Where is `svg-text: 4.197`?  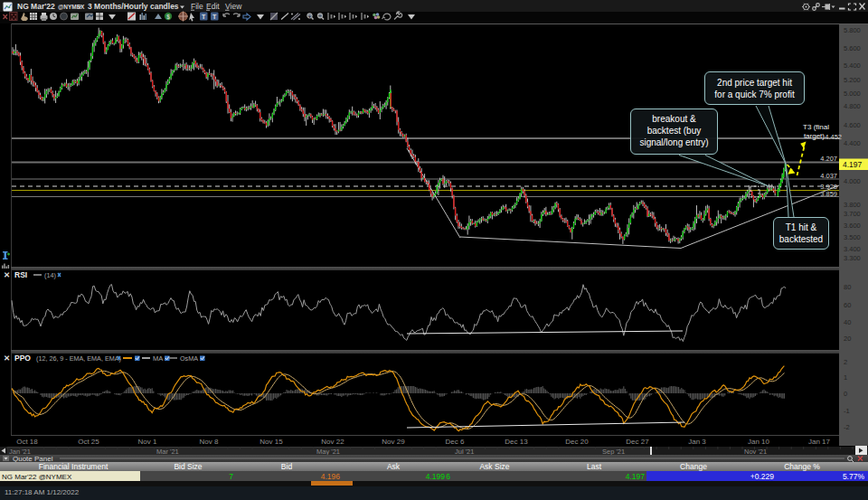
svg-text: 4.197 is located at coordinates (636, 476).